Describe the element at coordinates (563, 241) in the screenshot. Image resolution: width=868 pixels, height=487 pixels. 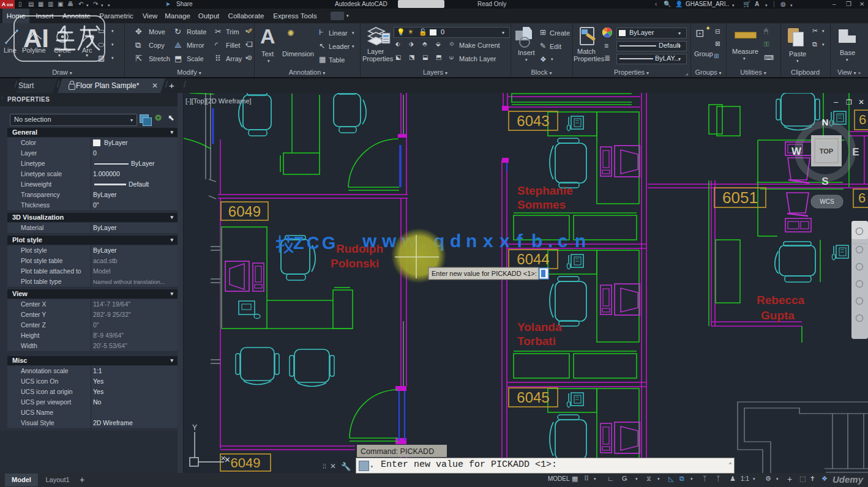
I see `svg-text: c` at that location.